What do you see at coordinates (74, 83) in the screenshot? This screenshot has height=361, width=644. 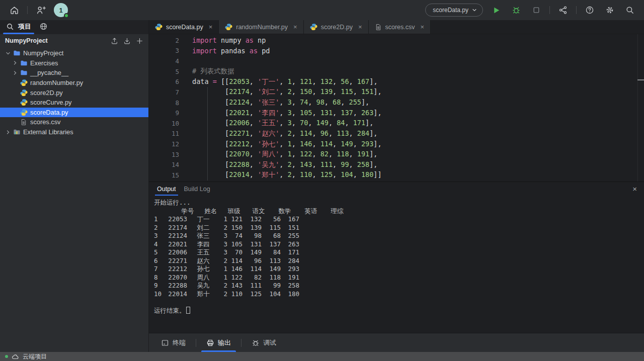 I see `tree-item-randomnumber-py: randomNumber.py` at bounding box center [74, 83].